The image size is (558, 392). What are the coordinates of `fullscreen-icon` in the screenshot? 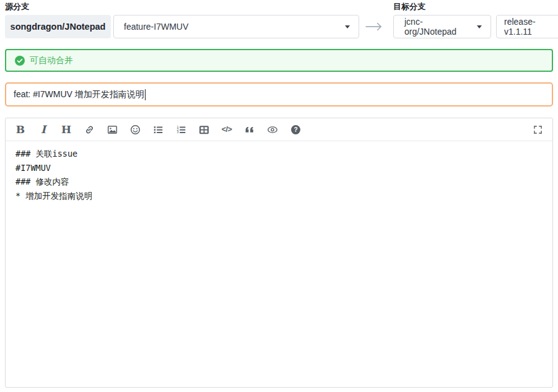 It's located at (538, 130).